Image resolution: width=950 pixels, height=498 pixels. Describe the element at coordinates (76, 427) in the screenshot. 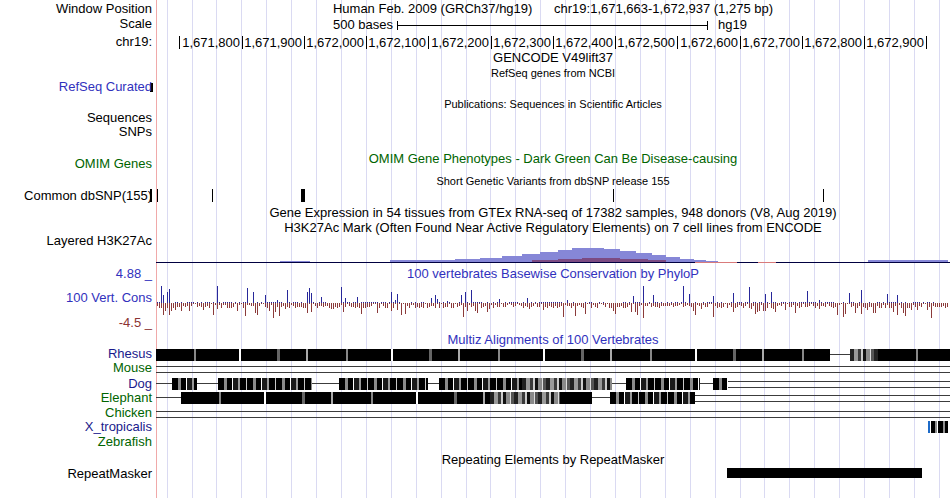

I see `track-label-xtropicalis: X_tropicalis` at that location.